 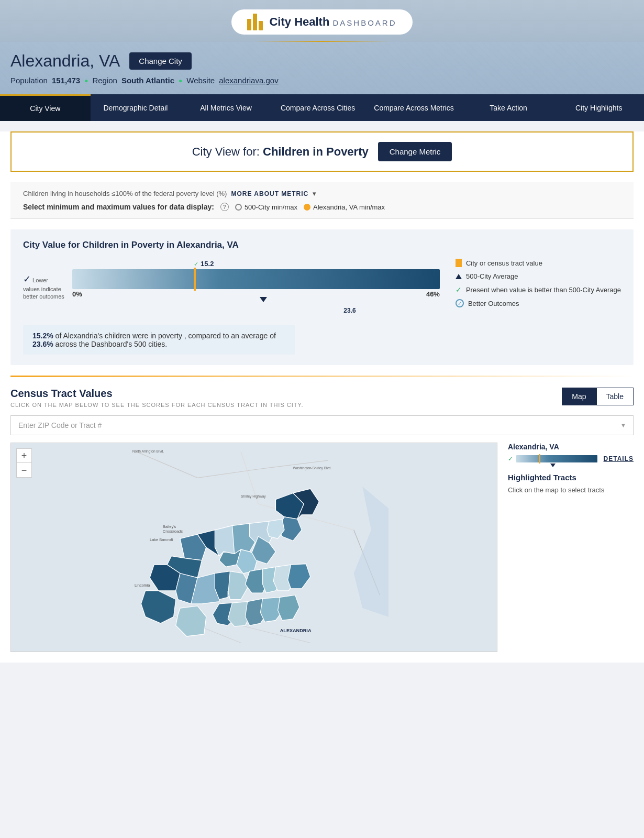 What do you see at coordinates (322, 61) in the screenshot?
I see `city-title-row: Alexandria, VA Change City` at bounding box center [322, 61].